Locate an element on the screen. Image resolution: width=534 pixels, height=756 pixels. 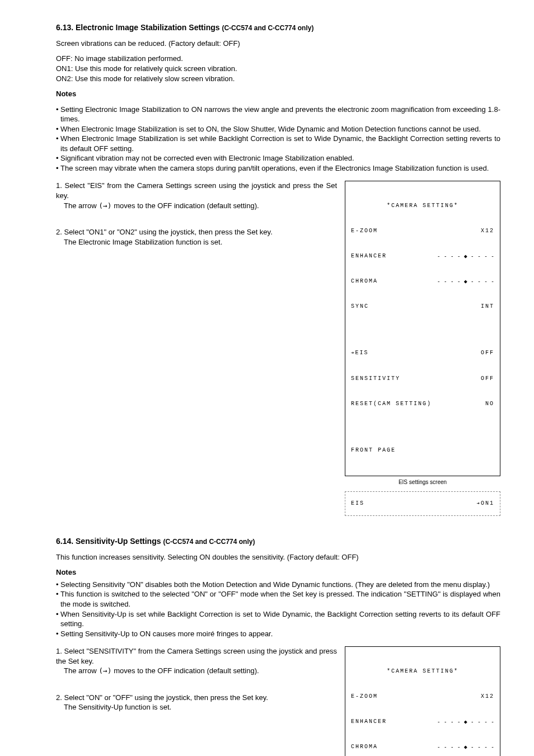
step-613-1-text: Select "EIS" from the Camera Settings sc… is located at coordinates (196, 190).